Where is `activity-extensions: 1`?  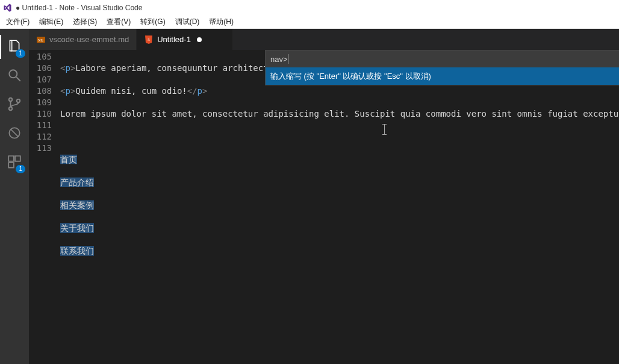
activity-extensions: 1 is located at coordinates (14, 162).